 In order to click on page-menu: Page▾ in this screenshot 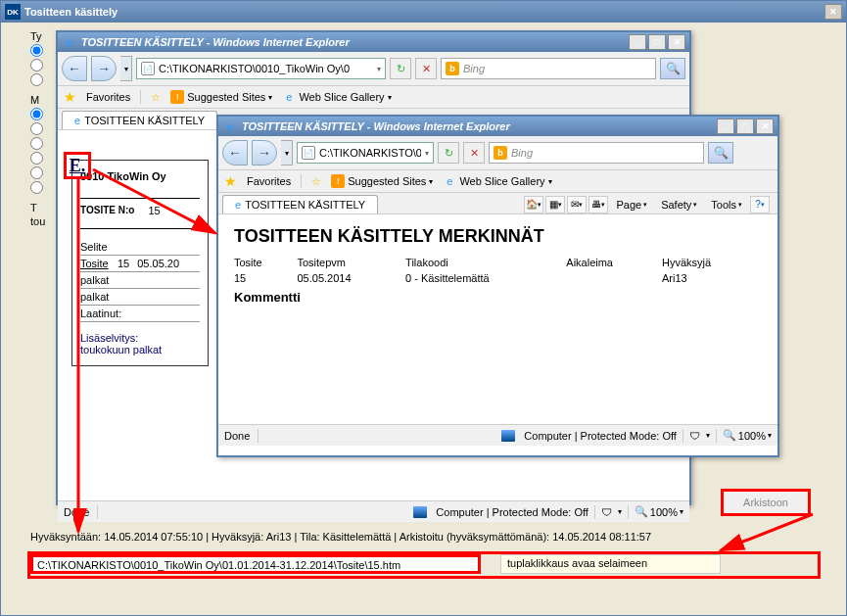, I will do `click(632, 205)`.